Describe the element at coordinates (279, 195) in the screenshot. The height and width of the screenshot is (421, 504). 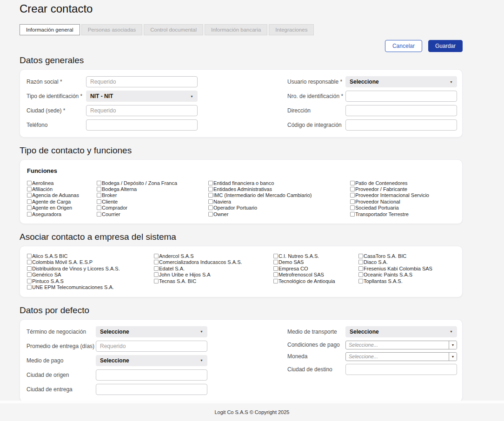
I see `checkbox-item: IMC (Intermediario del Mercado Cambiario…` at that location.